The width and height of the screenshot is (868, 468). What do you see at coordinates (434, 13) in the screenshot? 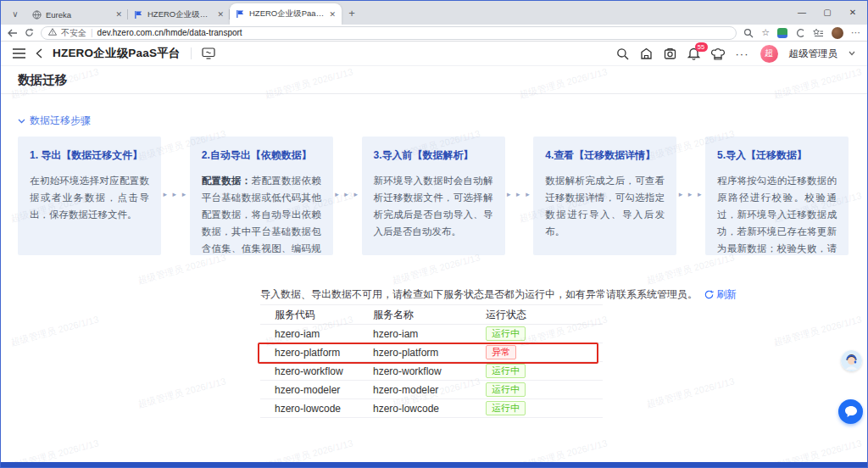
I see `tab-strip: ∨ Eureka✕HZERO企业级PaaS平台✕HZERO企业级PaaS平台-数…` at bounding box center [434, 13].